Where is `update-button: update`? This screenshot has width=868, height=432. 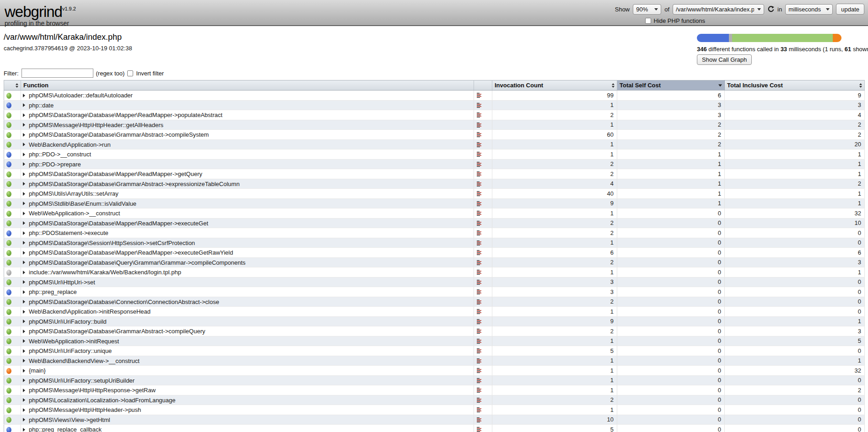 update-button: update is located at coordinates (850, 9).